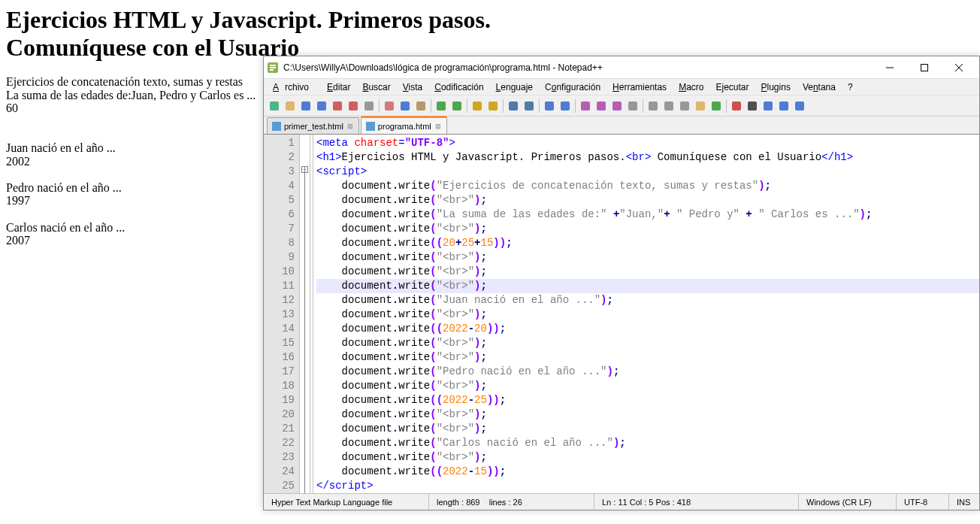 Image resolution: width=980 pixels, height=524 pixels. I want to click on stop-icon, so click(752, 106).